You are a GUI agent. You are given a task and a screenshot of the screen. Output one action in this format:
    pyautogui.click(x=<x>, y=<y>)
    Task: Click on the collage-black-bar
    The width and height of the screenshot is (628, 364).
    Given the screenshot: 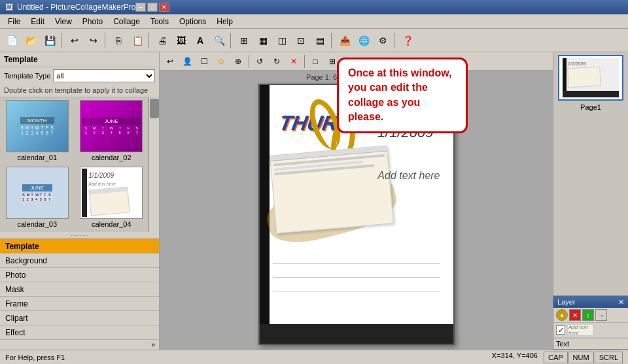 What is the action you would take?
    pyautogui.click(x=357, y=334)
    